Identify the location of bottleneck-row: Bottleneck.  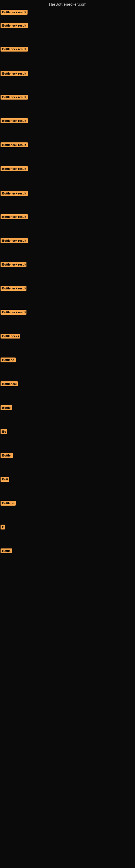
(9, 384).